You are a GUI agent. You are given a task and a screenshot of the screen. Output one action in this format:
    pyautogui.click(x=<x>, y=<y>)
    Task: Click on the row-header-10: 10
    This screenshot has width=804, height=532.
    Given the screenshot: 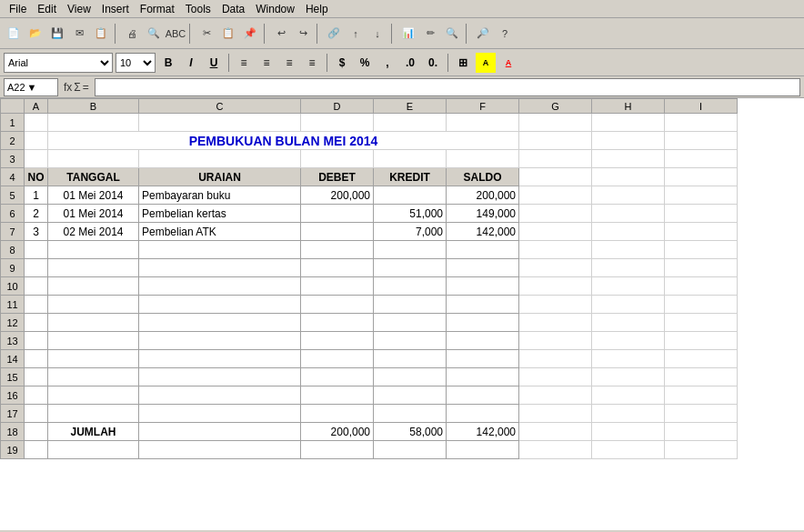 What is the action you would take?
    pyautogui.click(x=13, y=286)
    